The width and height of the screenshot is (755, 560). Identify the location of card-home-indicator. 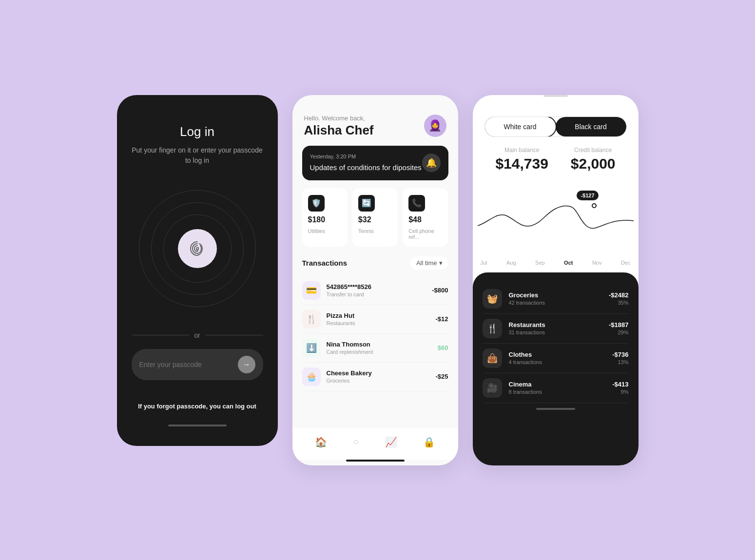
(556, 409).